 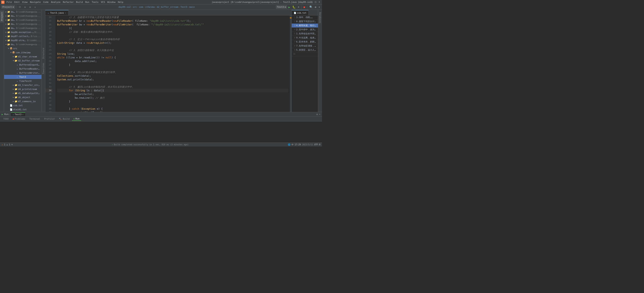 I want to click on menu-vcs: VCS, so click(x=103, y=2).